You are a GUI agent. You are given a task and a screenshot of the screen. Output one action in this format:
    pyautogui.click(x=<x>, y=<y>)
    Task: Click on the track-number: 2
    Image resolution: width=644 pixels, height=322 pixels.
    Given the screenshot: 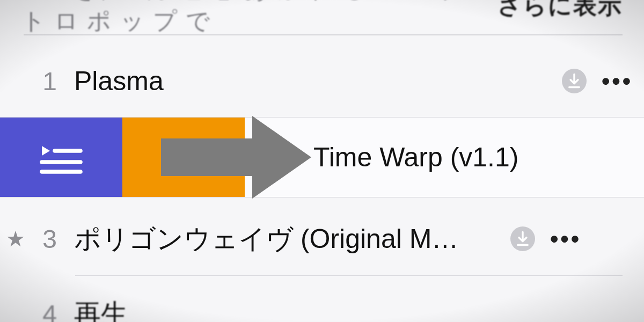 What is the action you would take?
    pyautogui.click(x=272, y=158)
    